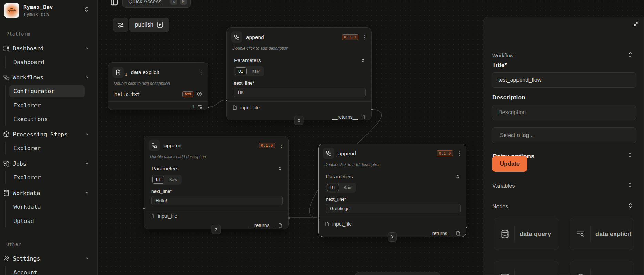  I want to click on org-switch-chevron-icon, so click(87, 10).